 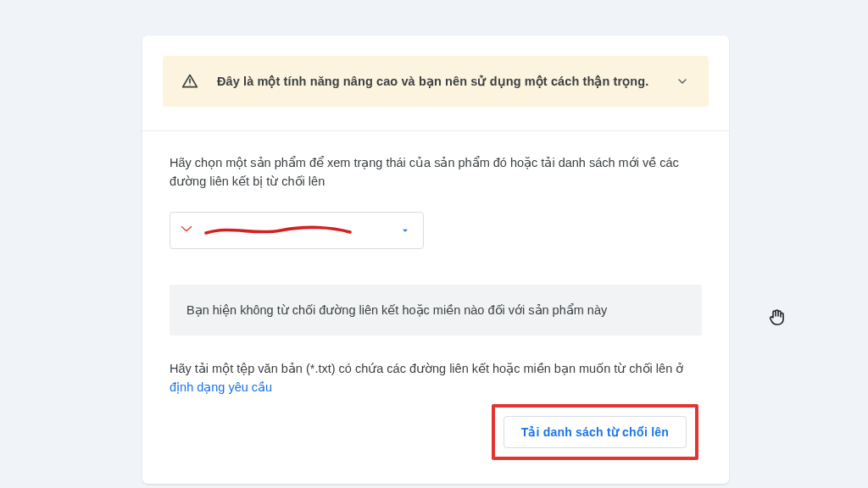 I want to click on annotation-highlight: Tải danh sách từ chối lên, so click(x=595, y=432).